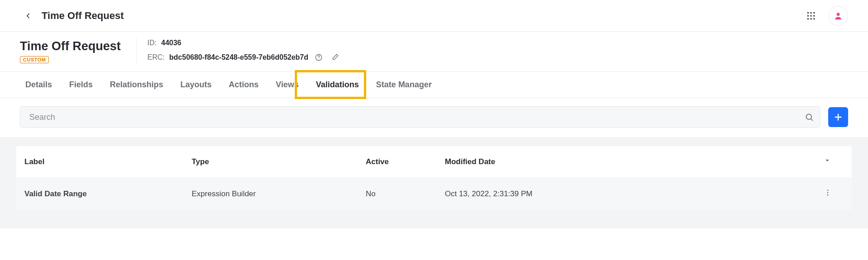 The width and height of the screenshot is (868, 260). Describe the element at coordinates (137, 85) in the screenshot. I see `tab-relationships: Relationships` at that location.